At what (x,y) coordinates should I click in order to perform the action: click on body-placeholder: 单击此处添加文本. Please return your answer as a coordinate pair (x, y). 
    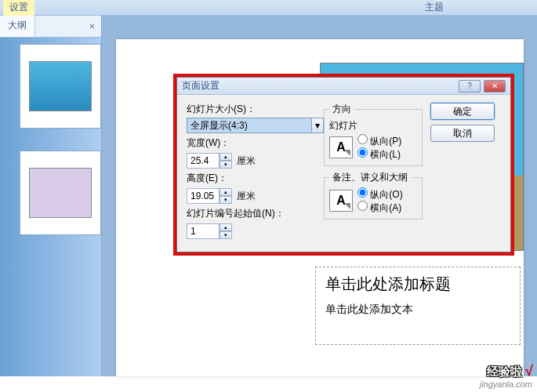
    Looking at the image, I should click on (418, 310).